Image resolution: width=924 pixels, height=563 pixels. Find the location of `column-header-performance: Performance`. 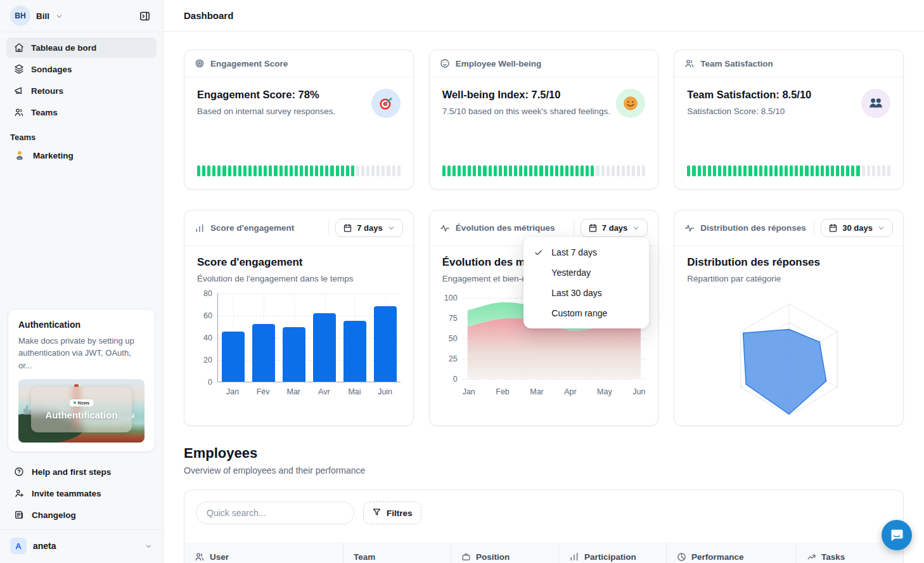

column-header-performance: Performance is located at coordinates (731, 553).